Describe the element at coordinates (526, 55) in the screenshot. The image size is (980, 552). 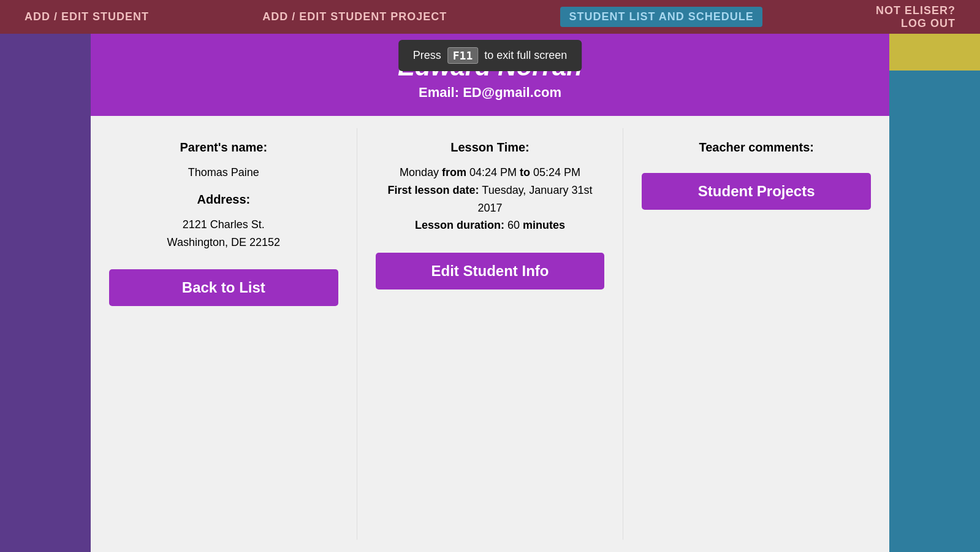
I see `fullscreen-message: to exit full screen` at that location.